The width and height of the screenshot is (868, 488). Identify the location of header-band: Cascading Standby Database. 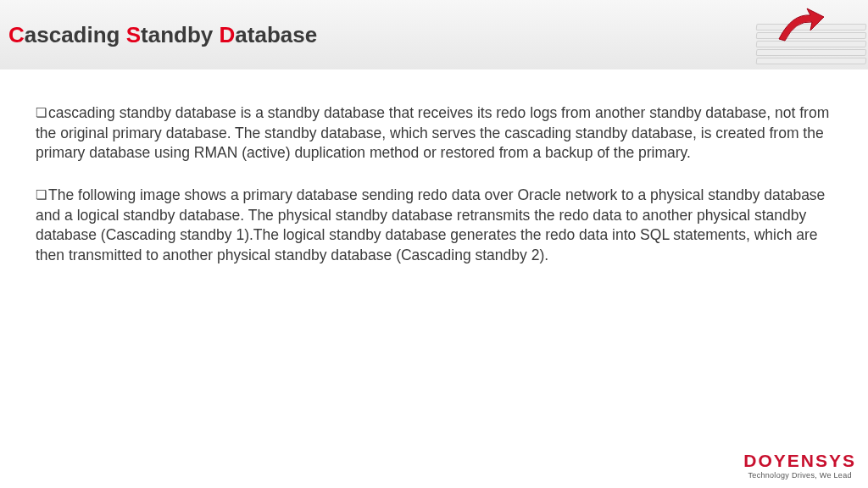
(434, 35).